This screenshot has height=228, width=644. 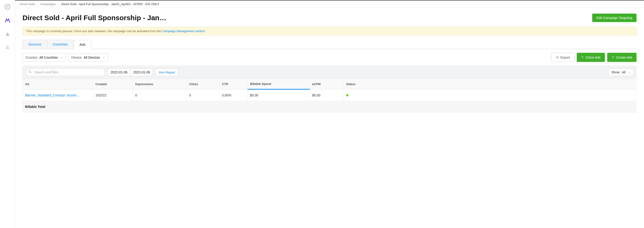 I want to click on nav-icon-user, so click(x=8, y=48).